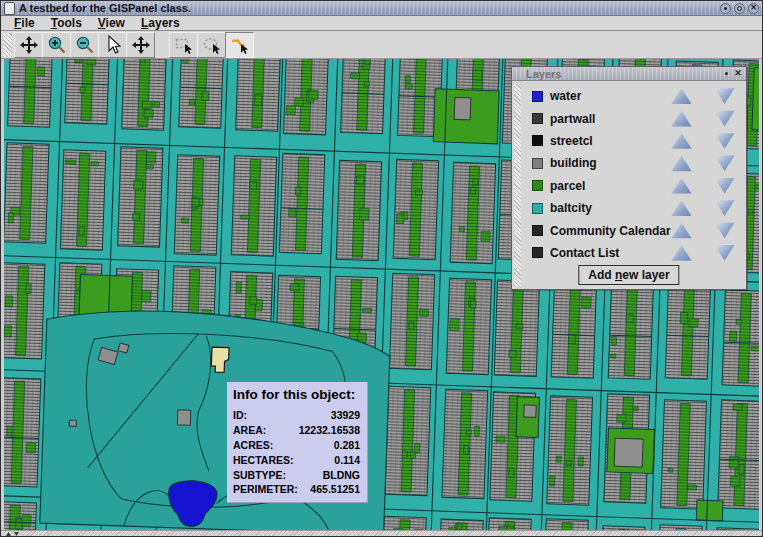  What do you see at coordinates (382, 8) in the screenshot?
I see `title-bar: A testbed for the GISPanel class. ✕` at bounding box center [382, 8].